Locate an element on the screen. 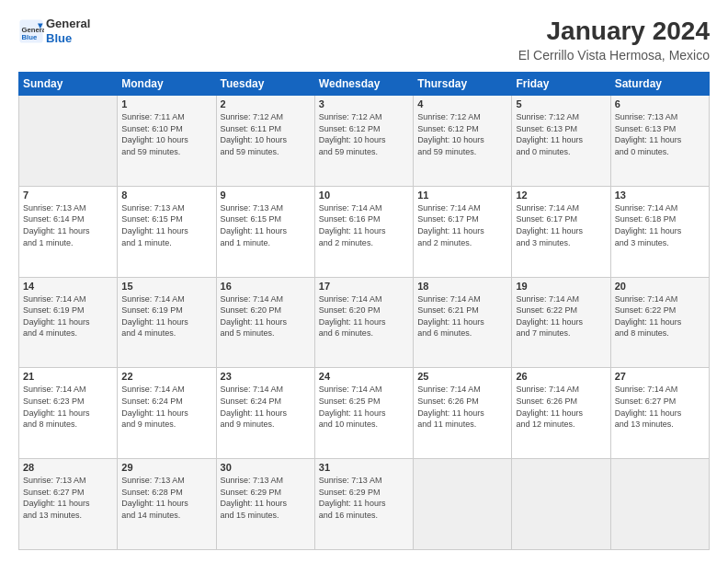 The width and height of the screenshot is (728, 563). calendar-header-saturday: Saturday is located at coordinates (660, 85).